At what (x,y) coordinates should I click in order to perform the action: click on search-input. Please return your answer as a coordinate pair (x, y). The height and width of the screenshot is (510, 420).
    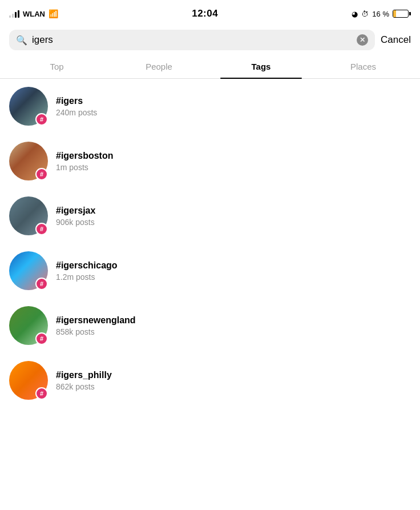
    Looking at the image, I should click on (192, 40).